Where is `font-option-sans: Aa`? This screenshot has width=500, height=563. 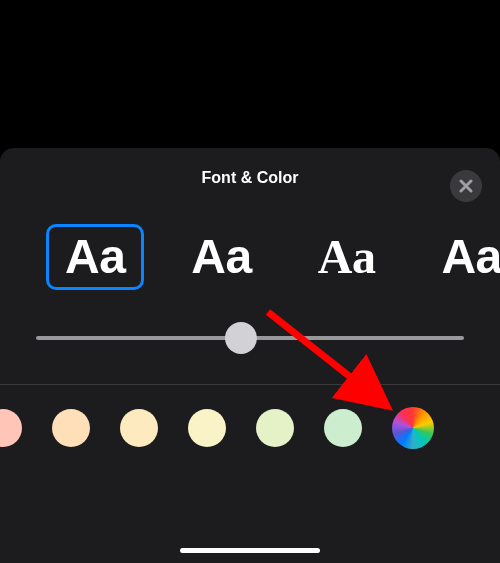 font-option-sans: Aa is located at coordinates (95, 257).